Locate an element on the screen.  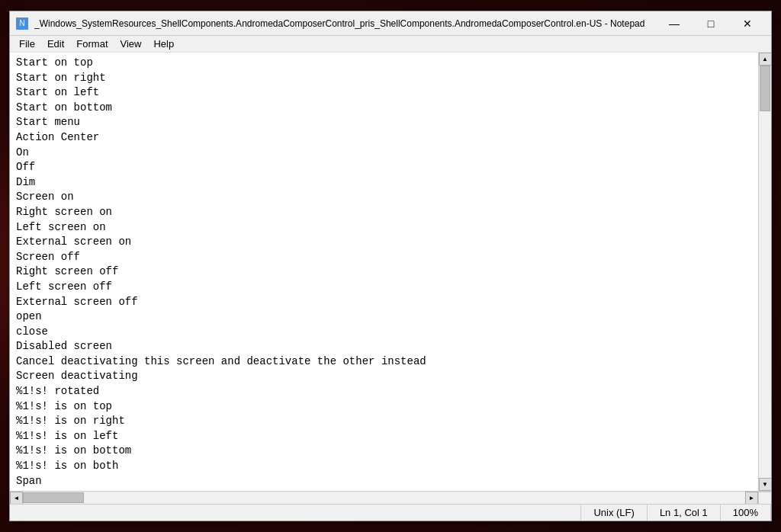
text-line: %1!s! is on top is located at coordinates (384, 407).